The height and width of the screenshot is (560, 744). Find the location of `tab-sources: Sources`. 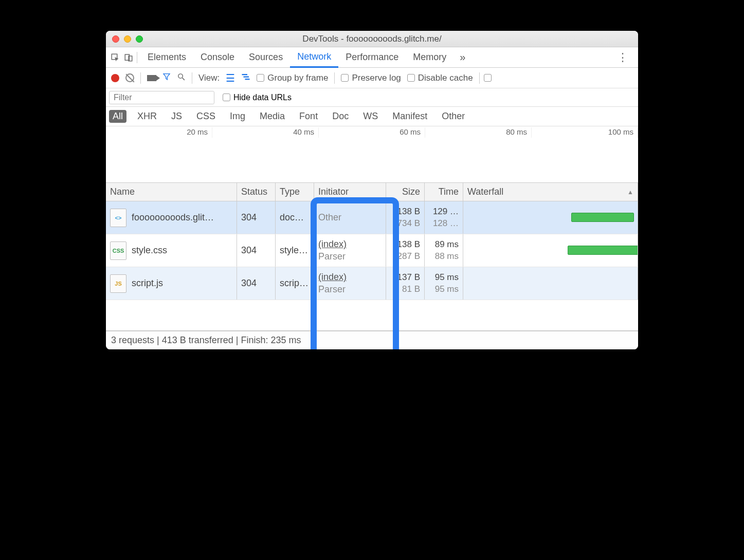

tab-sources: Sources is located at coordinates (266, 58).